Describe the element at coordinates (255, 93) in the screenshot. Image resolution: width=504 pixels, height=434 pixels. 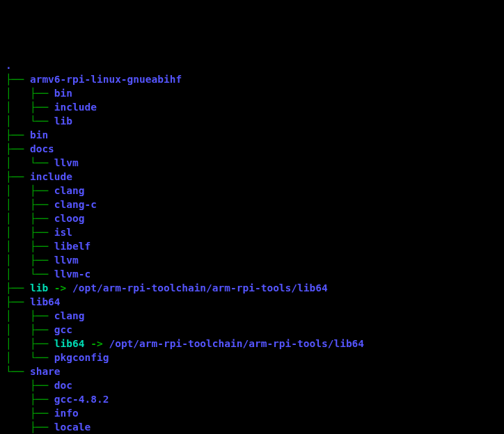
I see `dir-armv6-bin: │ ├── bin` at that location.